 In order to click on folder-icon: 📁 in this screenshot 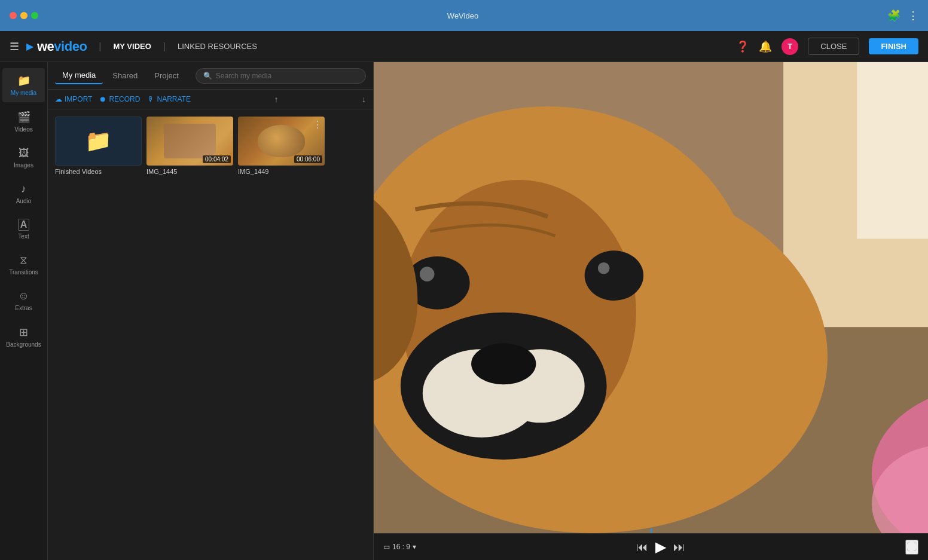, I will do `click(98, 141)`.